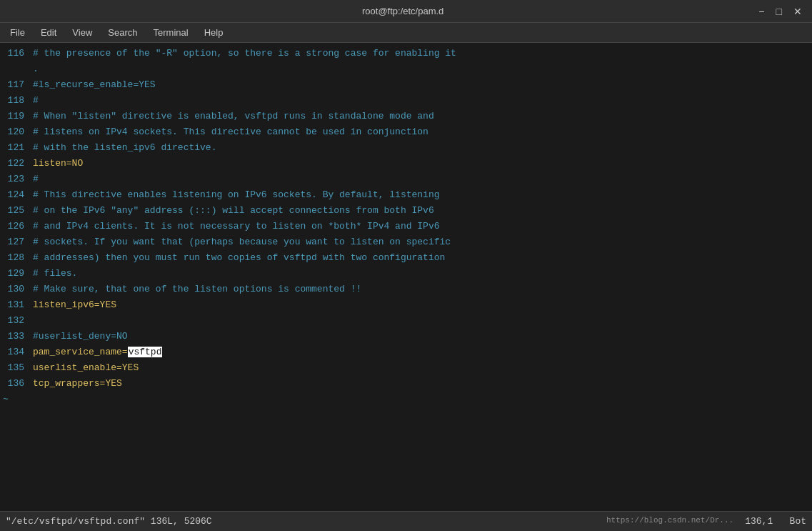  What do you see at coordinates (406, 116) in the screenshot?
I see `line-row: 119# When "listen" directive is enabled,…` at bounding box center [406, 116].